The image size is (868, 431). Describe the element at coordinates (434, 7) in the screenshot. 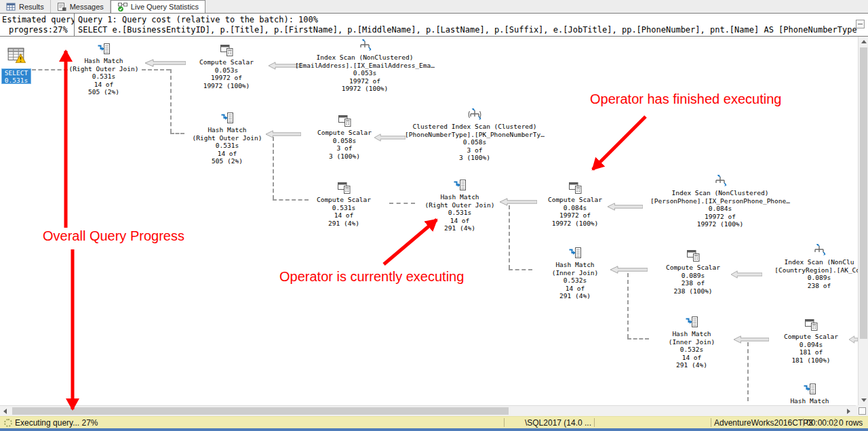

I see `results-pane-tabbar: Results Messages Live Query Statistics` at that location.